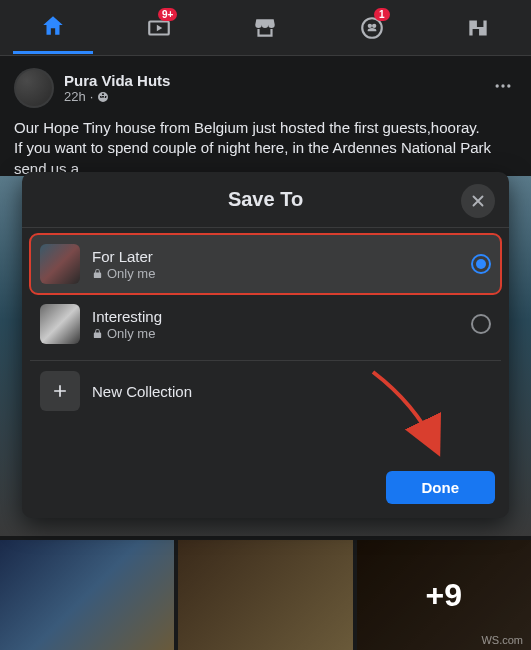  I want to click on radio-selected, so click(481, 264).